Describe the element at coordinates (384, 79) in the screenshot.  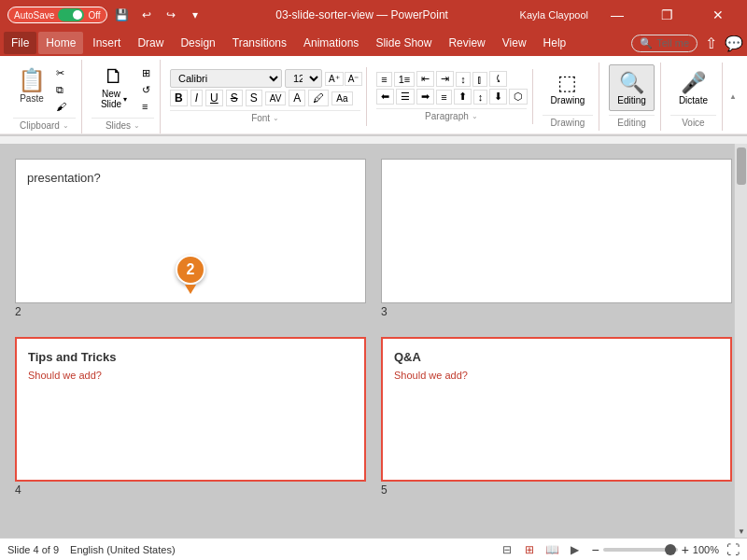
I see `bullets-button: ≡` at that location.